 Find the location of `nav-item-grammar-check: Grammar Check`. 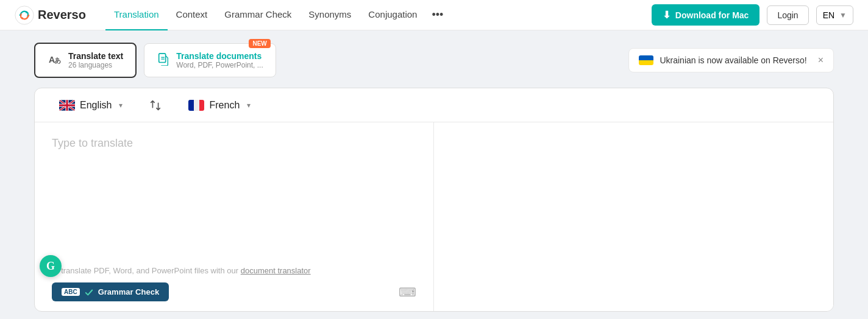

nav-item-grammar-check: Grammar Check is located at coordinates (258, 15).